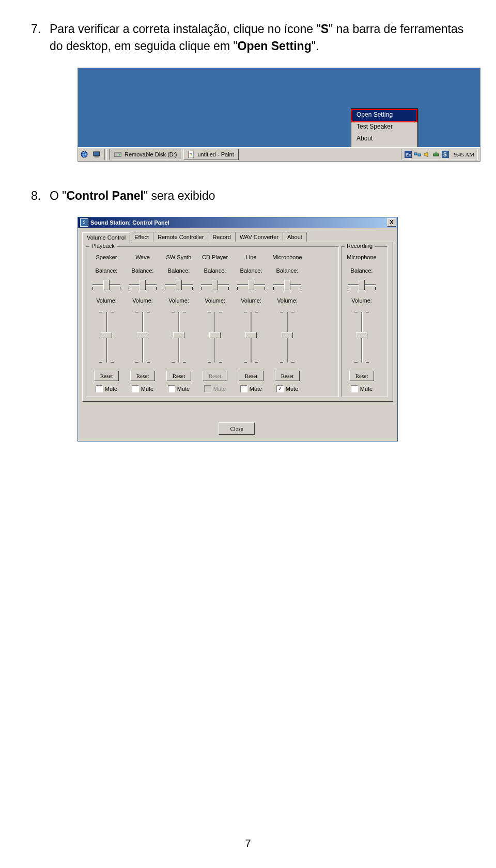 The height and width of the screenshot is (868, 496). I want to click on close-button: Close, so click(237, 429).